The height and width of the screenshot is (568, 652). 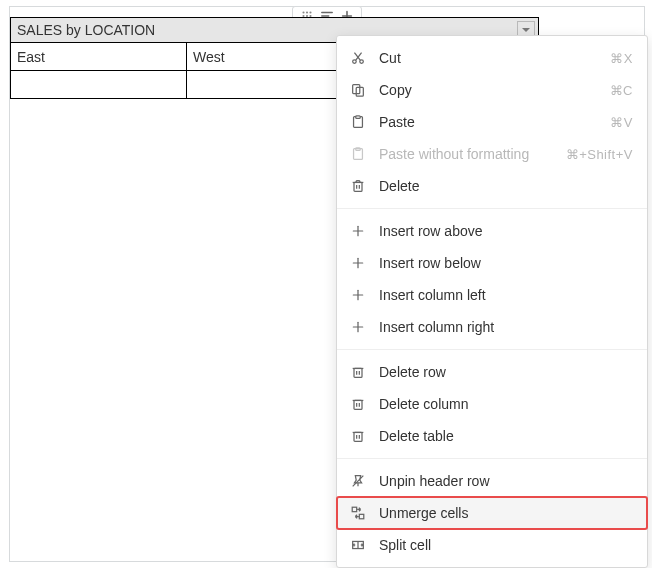 I want to click on menu-item-paste-without-formatting: Paste without formatting ⌘+Shift+V, so click(x=492, y=154).